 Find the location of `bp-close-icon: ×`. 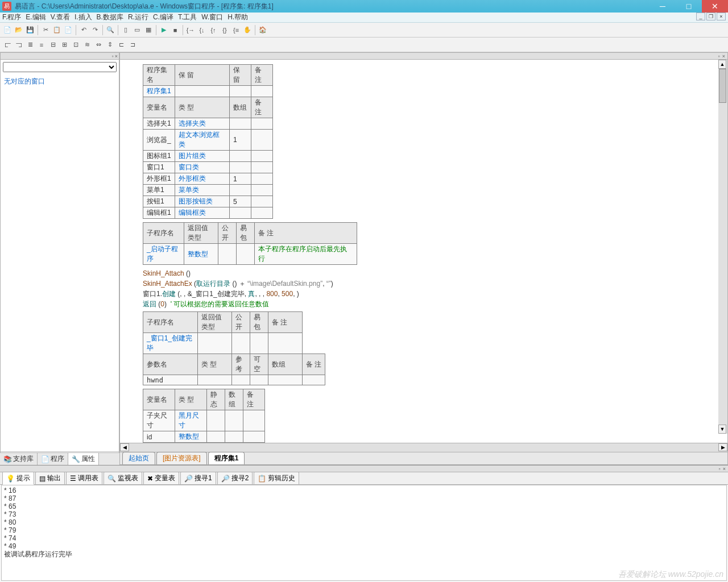

bp-close-icon: × is located at coordinates (725, 469).